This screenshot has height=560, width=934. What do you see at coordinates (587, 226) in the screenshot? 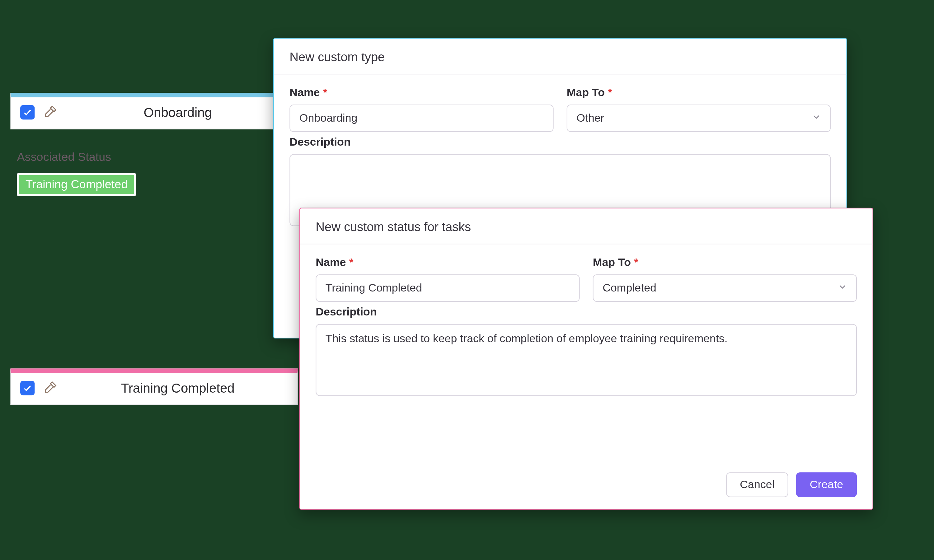
I see `modal-title: New custom status for tasks` at bounding box center [587, 226].